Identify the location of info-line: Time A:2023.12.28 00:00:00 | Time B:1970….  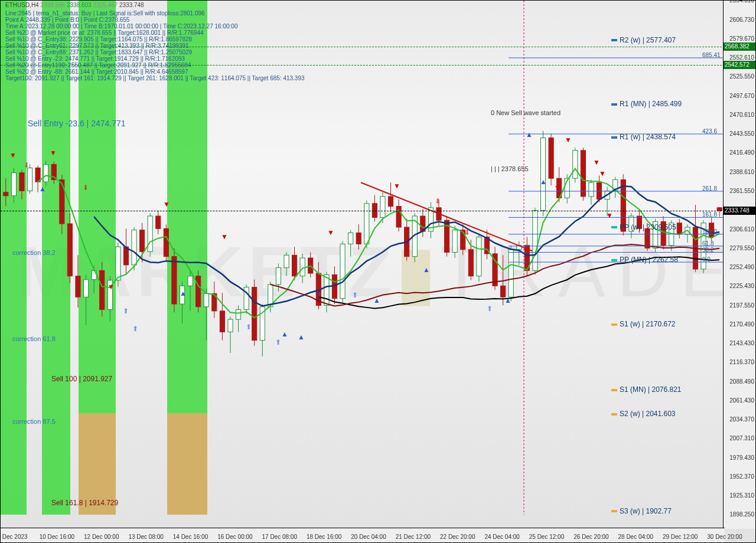
(155, 26).